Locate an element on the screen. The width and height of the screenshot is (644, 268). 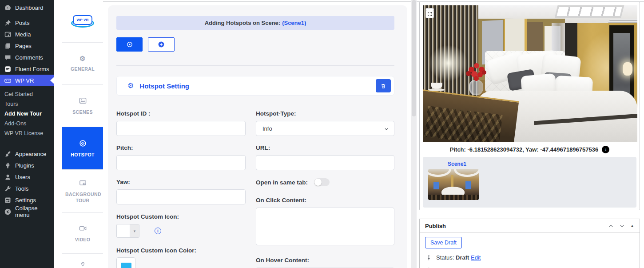
tab-general: ⚙ GENERAL is located at coordinates (83, 64).